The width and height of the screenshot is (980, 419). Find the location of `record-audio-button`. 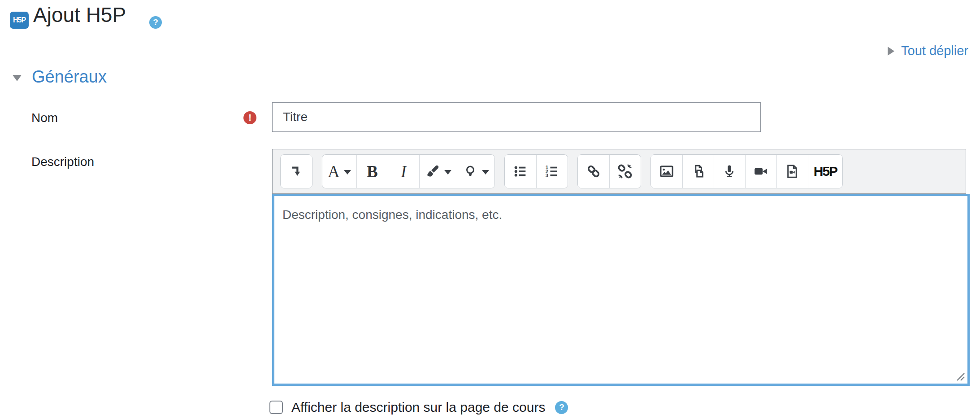

record-audio-button is located at coordinates (729, 171).